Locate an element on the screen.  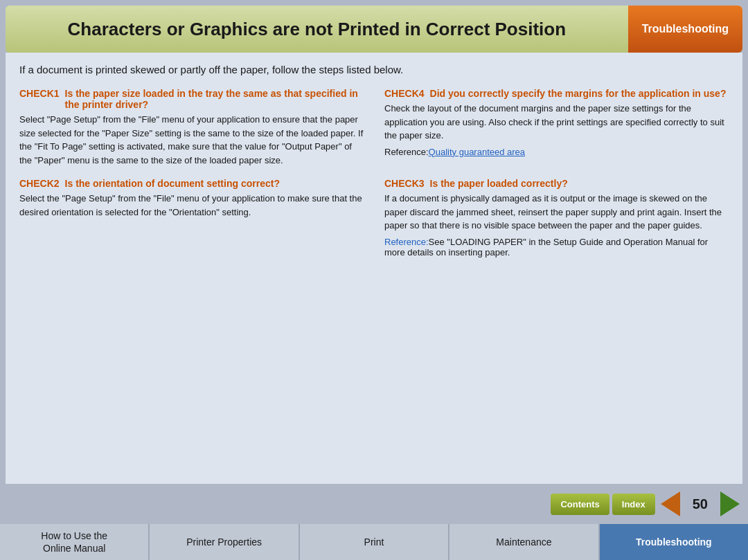
check4-reference: Reference:Quality guaranteed area is located at coordinates (557, 152).